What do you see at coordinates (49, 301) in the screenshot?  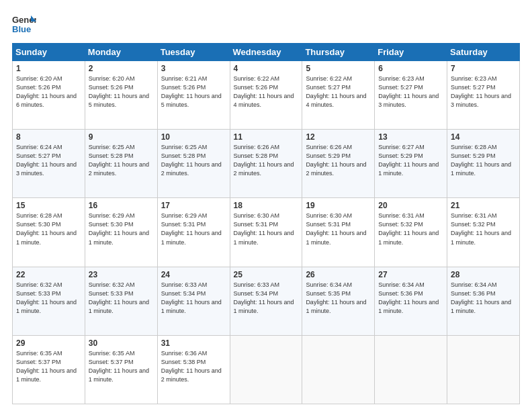 I see `calendar-cell: 22 Sunrise: 6:32 AMSunset: 5:33 PMDaylig…` at bounding box center [49, 301].